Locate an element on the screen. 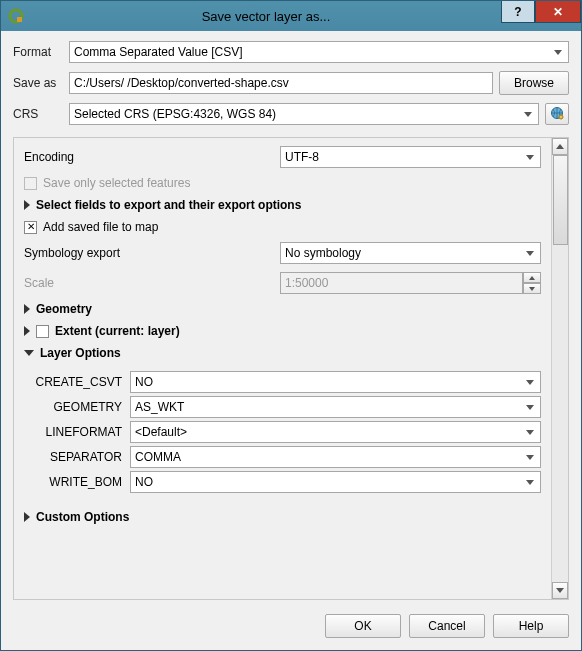 Image resolution: width=582 pixels, height=651 pixels. extent-section: Extent (current: layer) is located at coordinates (282, 331).